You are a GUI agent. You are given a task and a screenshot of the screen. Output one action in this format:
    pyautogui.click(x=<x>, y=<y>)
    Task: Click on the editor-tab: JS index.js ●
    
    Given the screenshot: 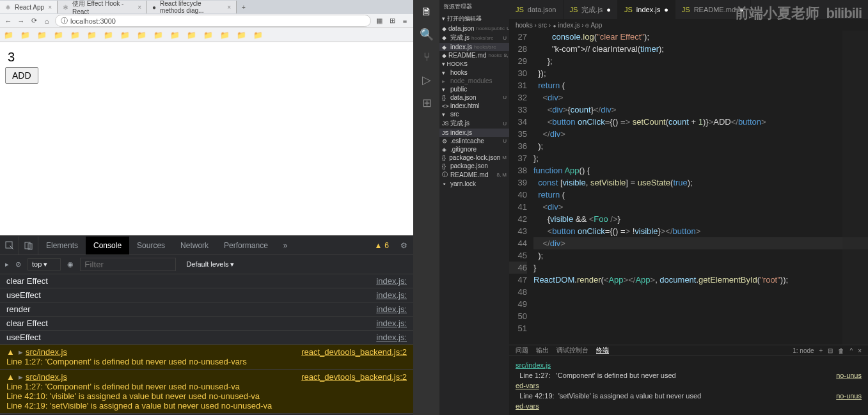 What is the action you would take?
    pyautogui.click(x=647, y=10)
    